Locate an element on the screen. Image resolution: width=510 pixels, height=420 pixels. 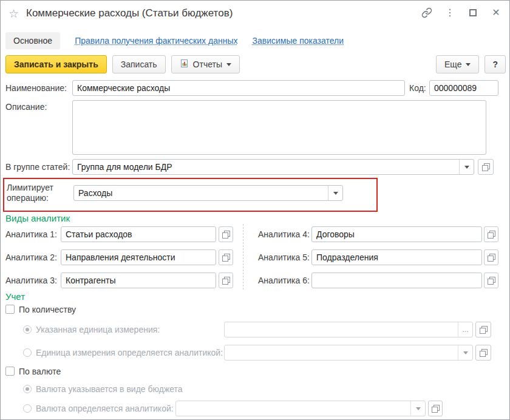
analytics-6-value is located at coordinates (397, 280).